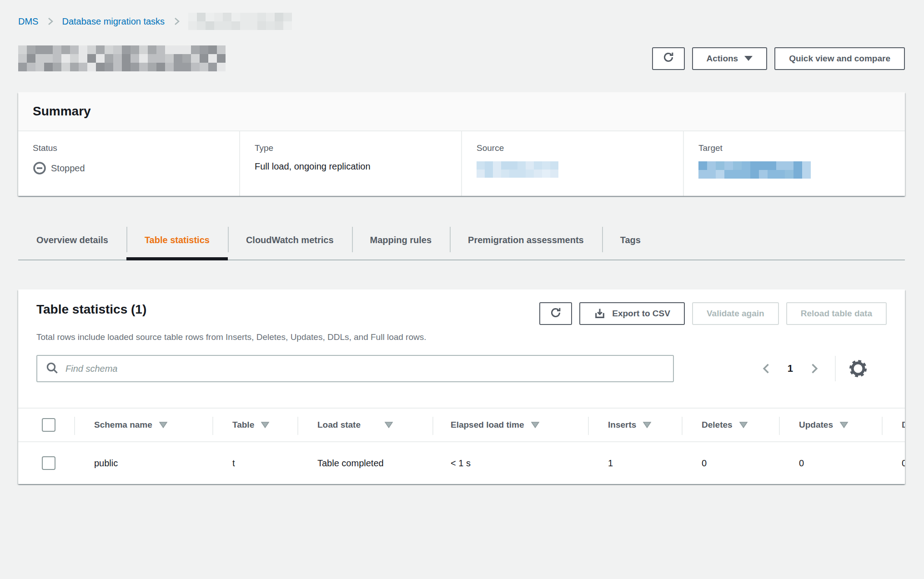  What do you see at coordinates (837, 314) in the screenshot?
I see `reload-table-data-button: Reload table data` at bounding box center [837, 314].